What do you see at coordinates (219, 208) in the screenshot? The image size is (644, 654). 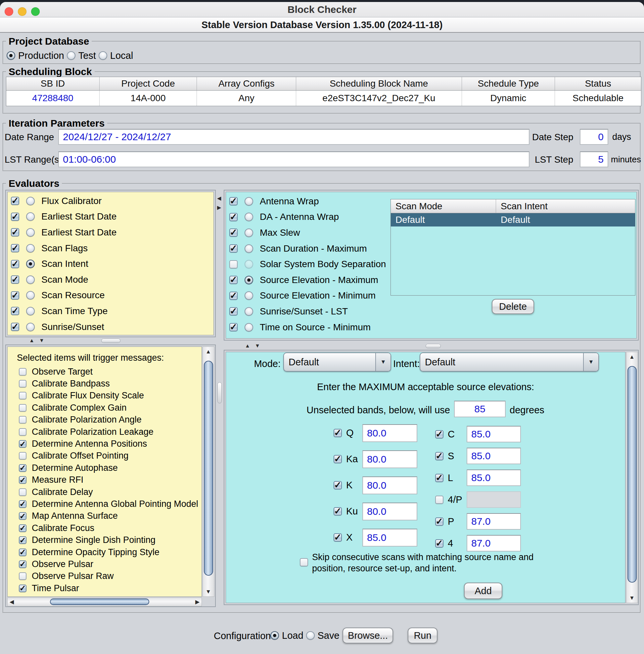 I see `splitter-collapse-right-icon: ▶` at bounding box center [219, 208].